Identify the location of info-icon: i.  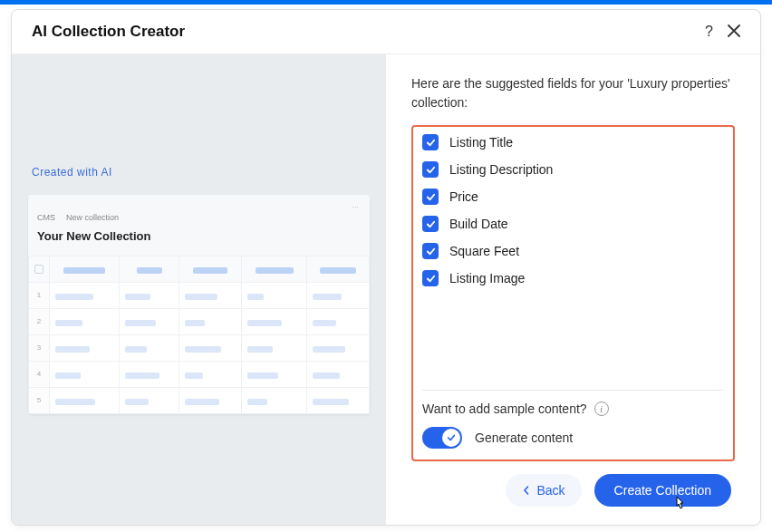
(602, 409).